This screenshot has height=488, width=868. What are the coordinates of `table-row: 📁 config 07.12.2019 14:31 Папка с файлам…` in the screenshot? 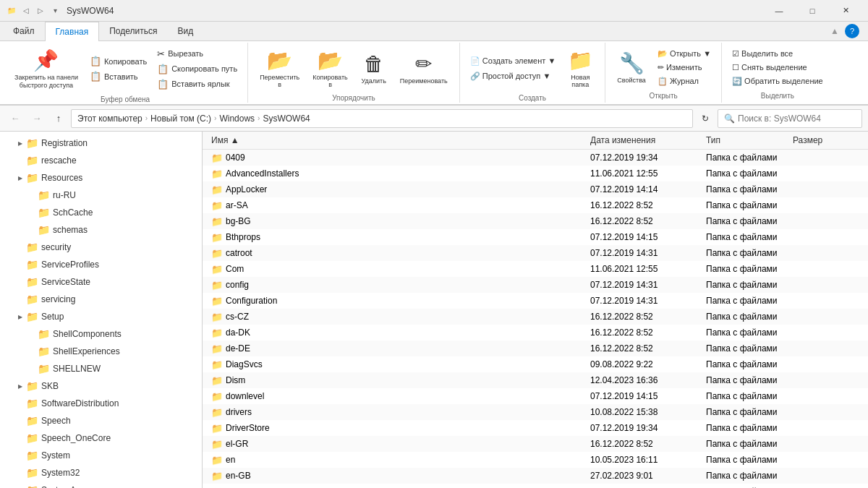 It's located at (535, 285).